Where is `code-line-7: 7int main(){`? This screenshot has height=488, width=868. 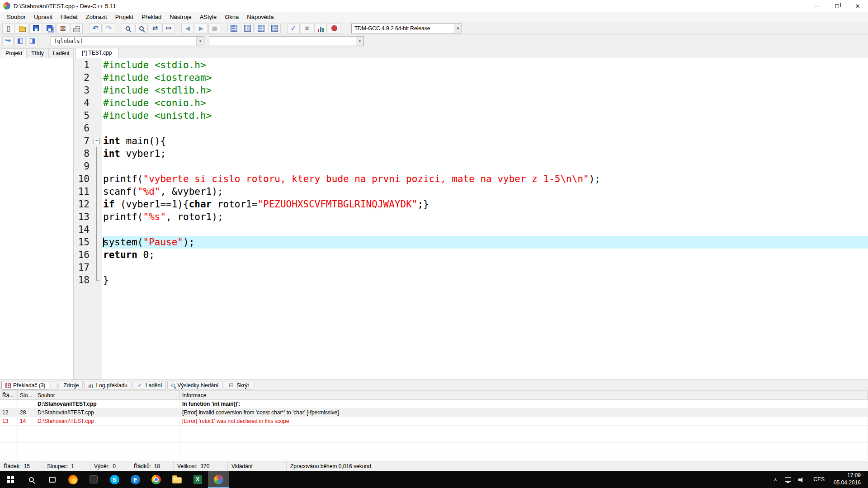 code-line-7: 7int main(){ is located at coordinates (471, 141).